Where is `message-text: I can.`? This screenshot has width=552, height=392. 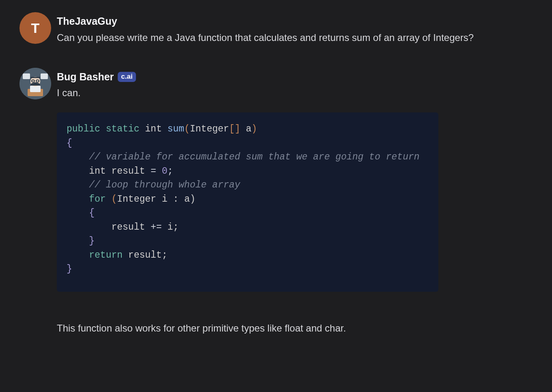 message-text: I can. is located at coordinates (280, 93).